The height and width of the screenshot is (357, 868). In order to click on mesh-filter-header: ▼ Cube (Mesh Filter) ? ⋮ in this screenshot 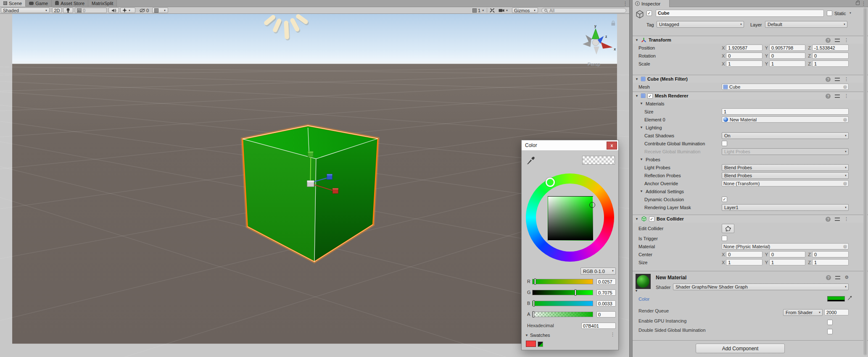, I will do `click(750, 79)`.